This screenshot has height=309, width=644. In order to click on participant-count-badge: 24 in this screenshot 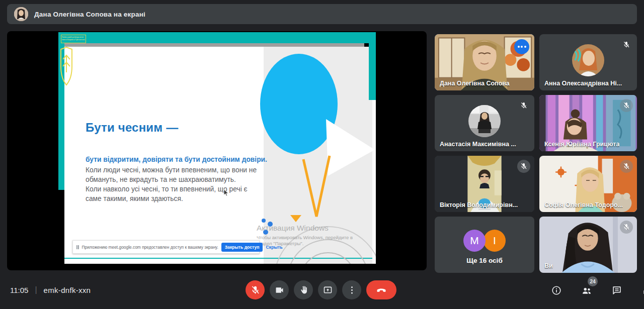, I will do `click(593, 281)`.